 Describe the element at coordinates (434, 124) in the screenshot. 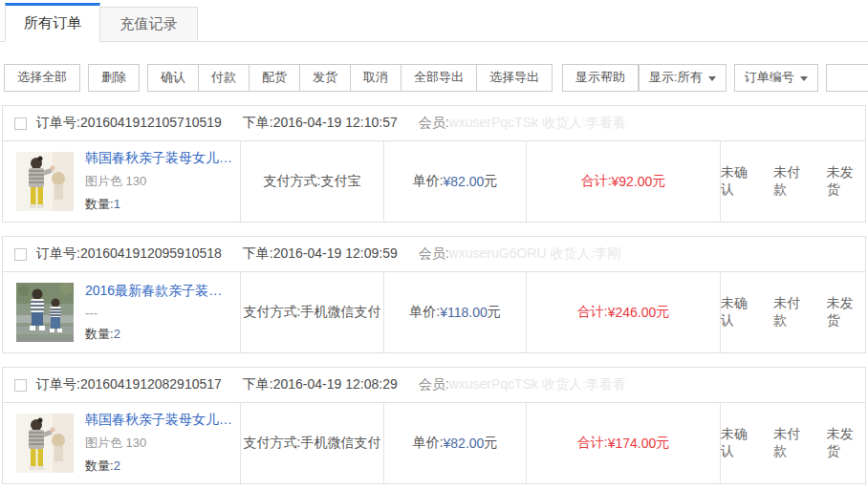

I see `order-header: 订单号:2016041912105710519 下单:2016-04-19 12…` at that location.